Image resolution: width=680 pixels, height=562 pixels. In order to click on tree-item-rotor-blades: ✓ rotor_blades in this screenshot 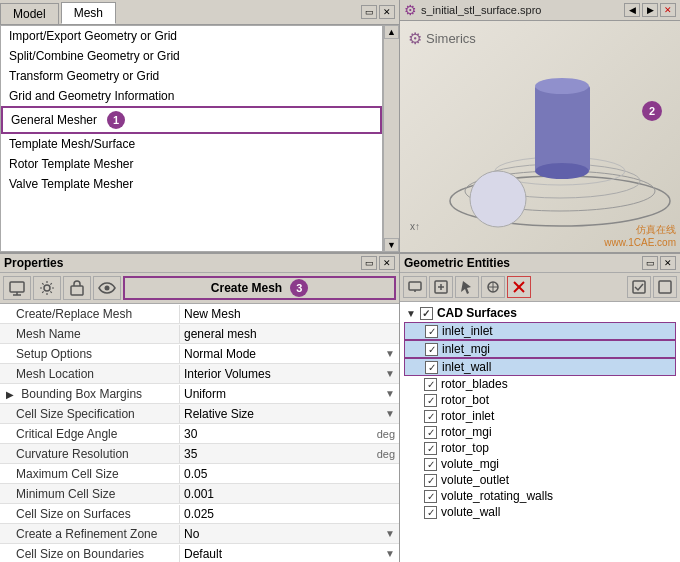, I will do `click(540, 384)`.